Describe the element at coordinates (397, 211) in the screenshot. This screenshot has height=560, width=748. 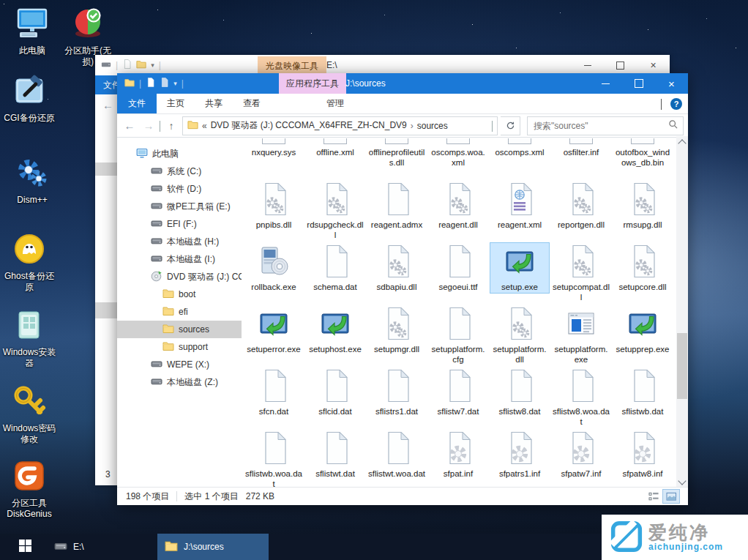
I see `file-item: reagent.admx` at that location.